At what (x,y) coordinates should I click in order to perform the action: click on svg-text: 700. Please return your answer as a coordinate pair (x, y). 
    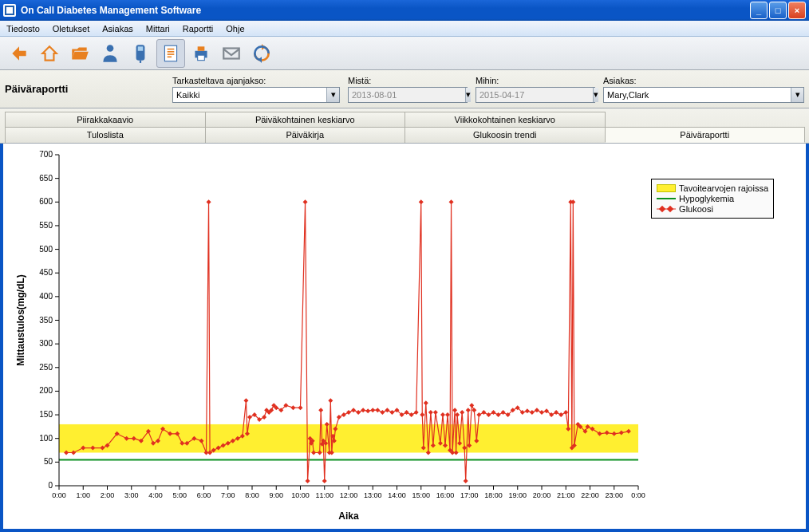
    Looking at the image, I should click on (46, 155).